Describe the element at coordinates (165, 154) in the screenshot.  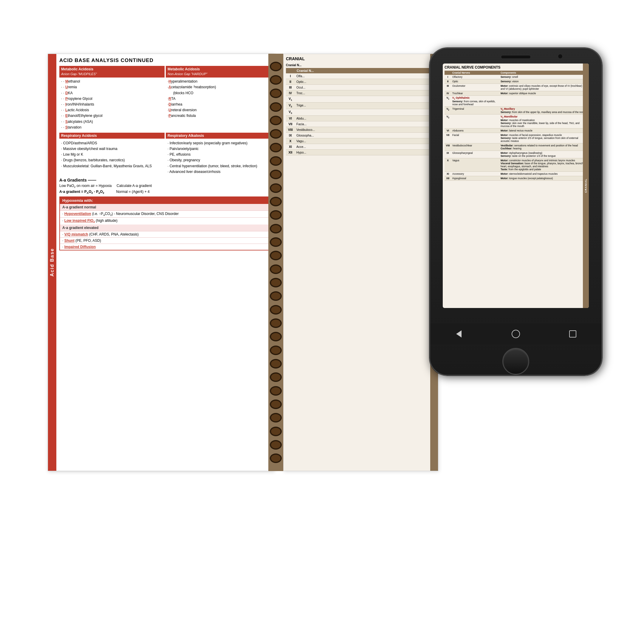
I see `respiratory-table: Respiratory Acidosis · COPD/asthma/ARDS …` at that location.